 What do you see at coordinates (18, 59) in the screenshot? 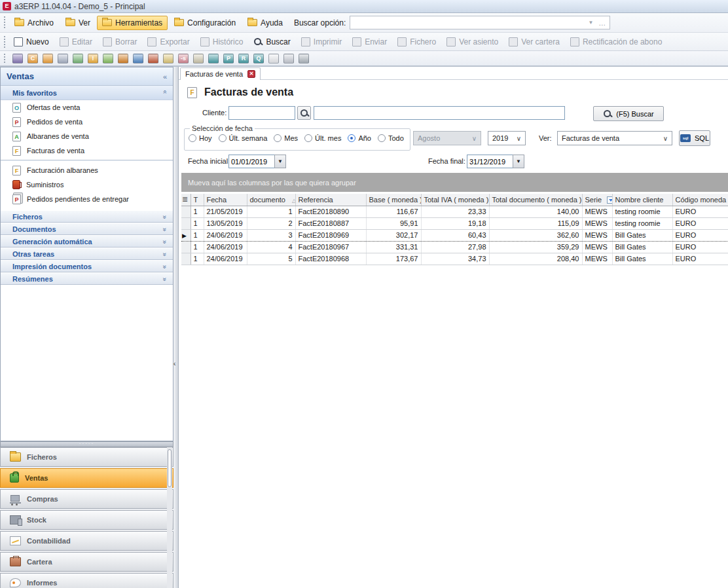
I see `briefcase-icon` at bounding box center [18, 59].